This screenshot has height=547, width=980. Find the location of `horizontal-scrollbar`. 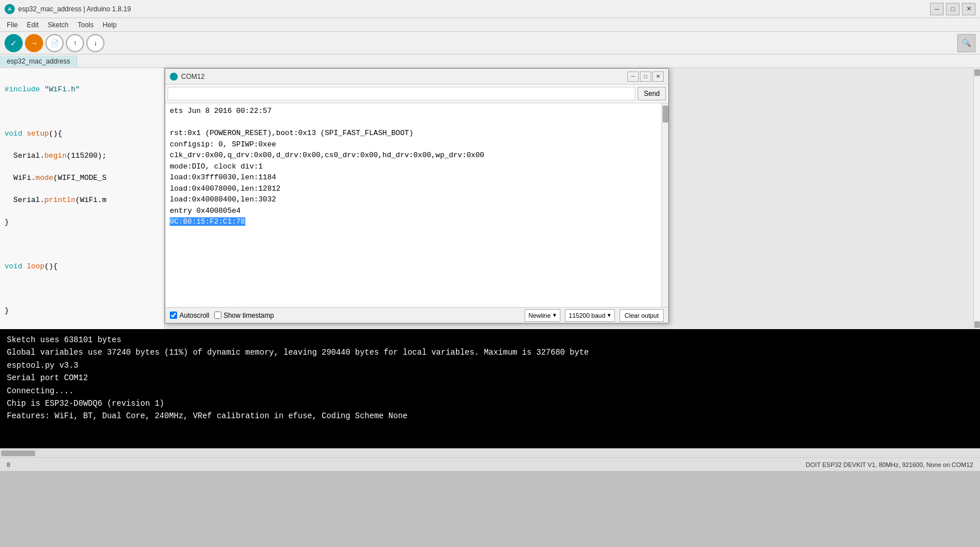

horizontal-scrollbar is located at coordinates (490, 453).